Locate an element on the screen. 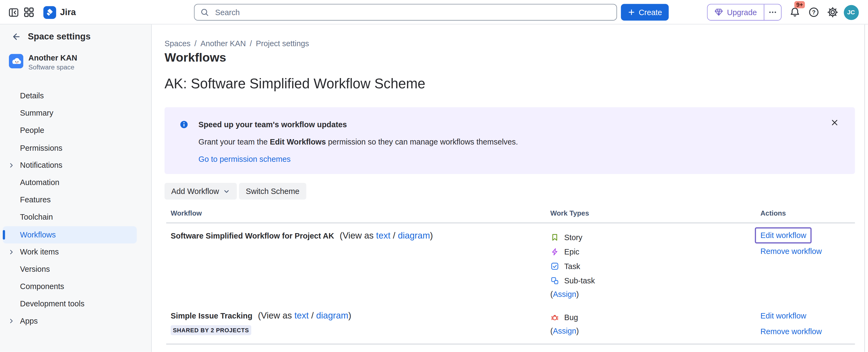 This screenshot has height=352, width=868. gear-icon is located at coordinates (832, 12).